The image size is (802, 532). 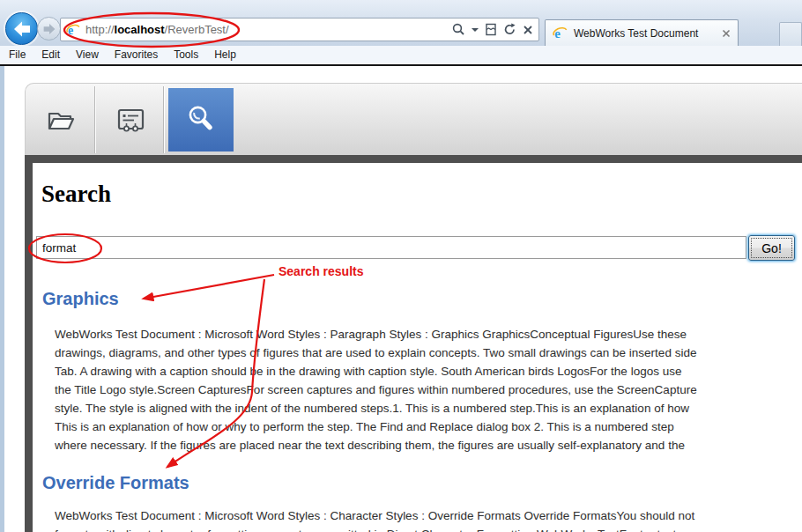 I want to click on go-button: Go!, so click(x=772, y=248).